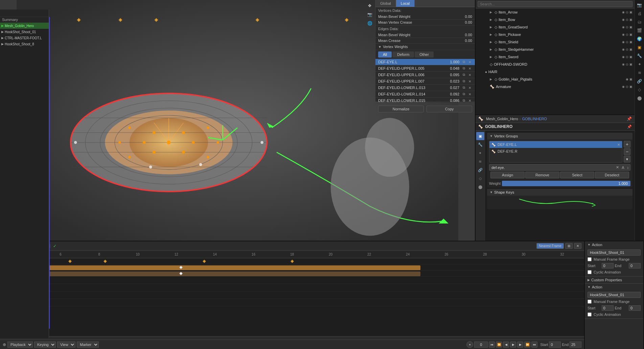 The image size is (644, 349). Describe the element at coordinates (555, 12) in the screenshot. I see `tree-item: ▶ ◇ Item_Arrow ◉ ◎ ▣` at that location.